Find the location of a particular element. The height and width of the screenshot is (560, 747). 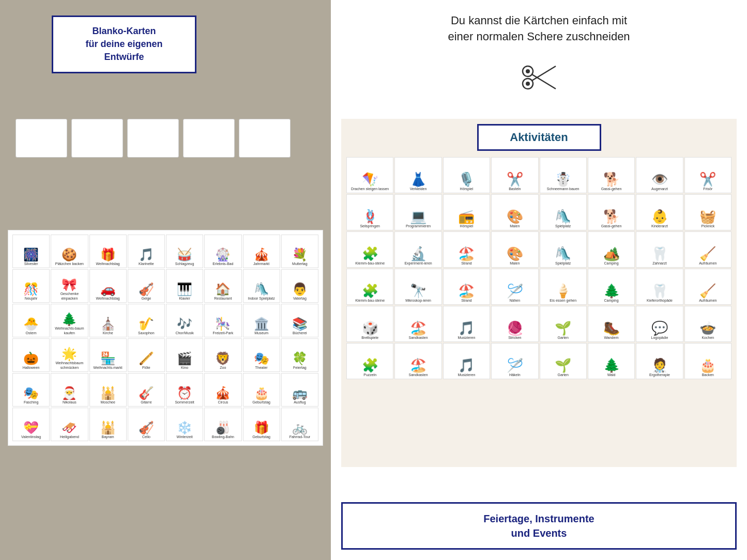

act-grid-cell: 👗 Verkleiden is located at coordinates (418, 175).